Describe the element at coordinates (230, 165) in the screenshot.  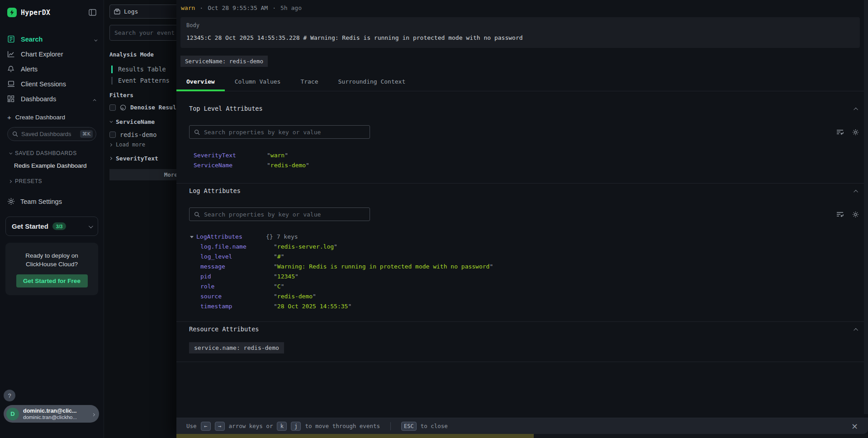
I see `attribute-key: ServiceName` at that location.